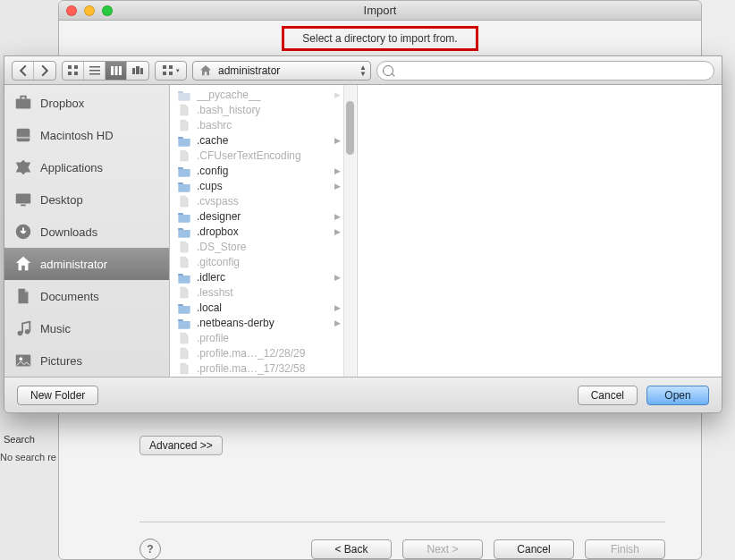  I want to click on sidebar-item-label: Documents, so click(70, 297).